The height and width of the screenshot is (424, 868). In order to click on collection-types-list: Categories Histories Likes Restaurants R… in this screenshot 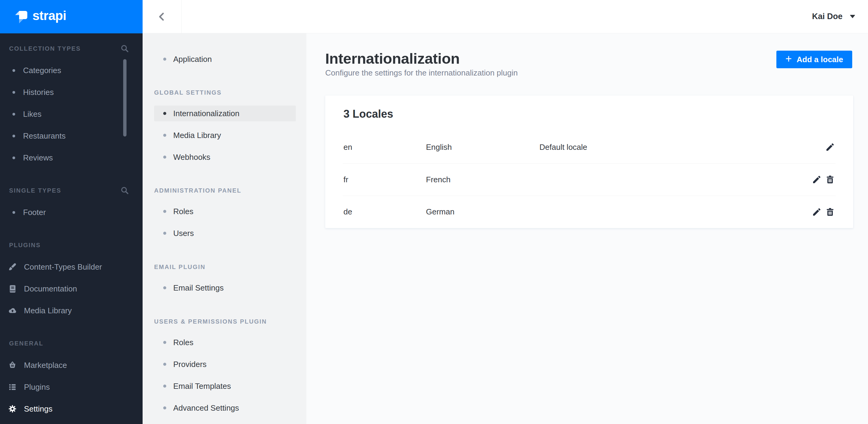, I will do `click(71, 114)`.